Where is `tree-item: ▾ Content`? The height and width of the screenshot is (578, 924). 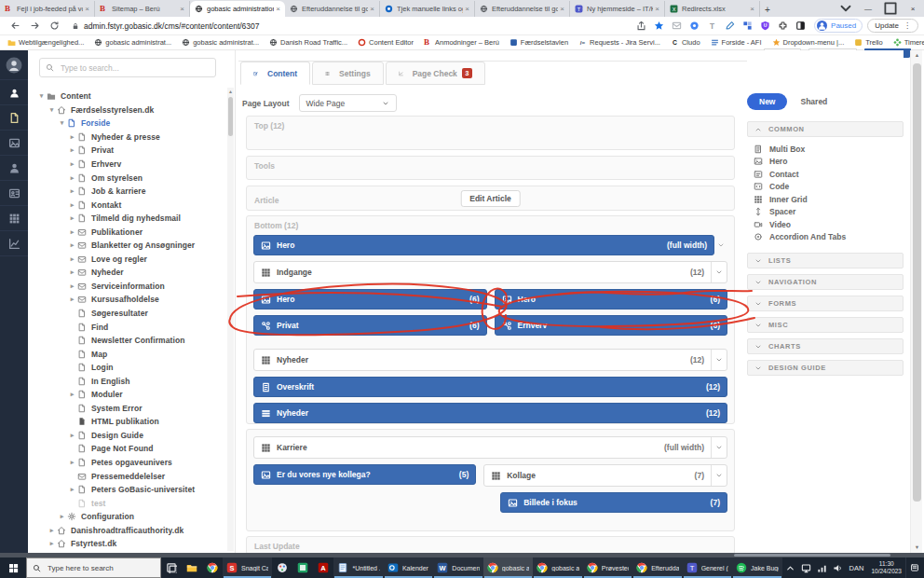 tree-item: ▾ Content is located at coordinates (129, 97).